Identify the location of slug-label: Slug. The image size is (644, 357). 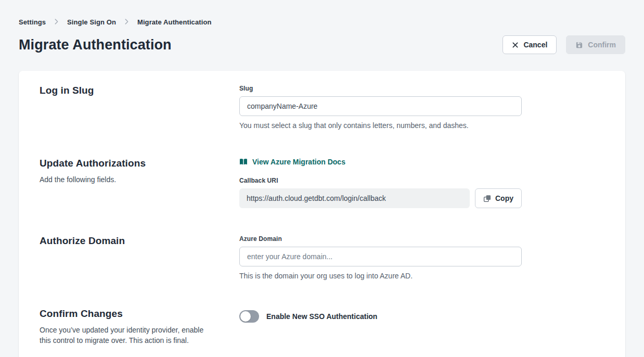
(381, 88).